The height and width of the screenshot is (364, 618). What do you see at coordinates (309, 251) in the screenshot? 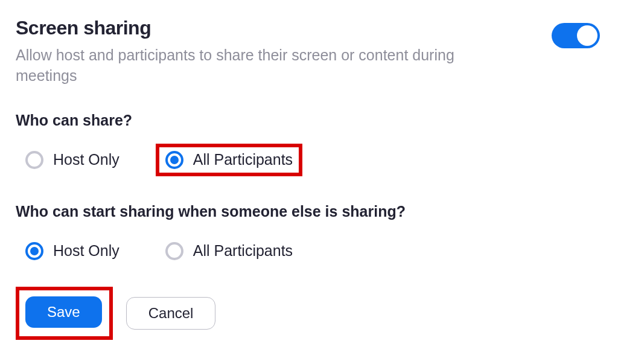
I see `who-can-start-sharing-options: Host Only All Participants` at bounding box center [309, 251].